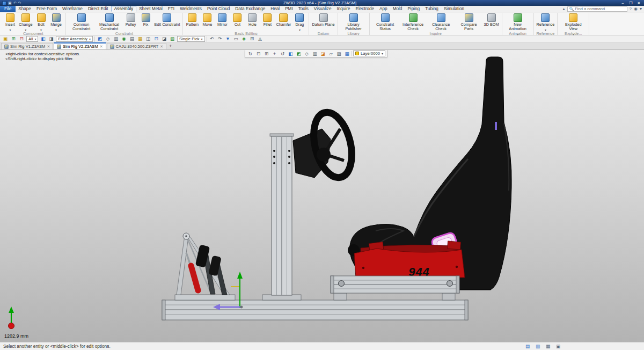 This screenshot has width=644, height=350. What do you see at coordinates (441, 22) in the screenshot?
I see `clearance-check-button: Clearance Check` at bounding box center [441, 22].